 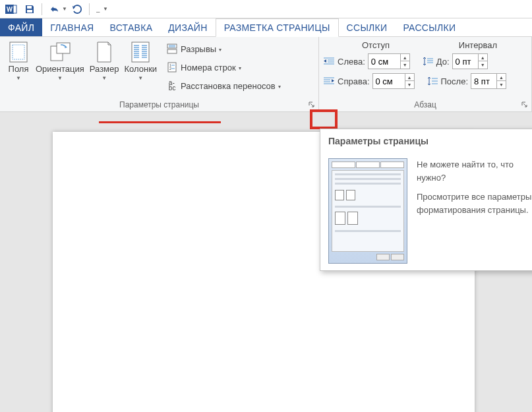 What do you see at coordinates (98, 9) in the screenshot?
I see `customize-qat-button: ⎯` at bounding box center [98, 9].